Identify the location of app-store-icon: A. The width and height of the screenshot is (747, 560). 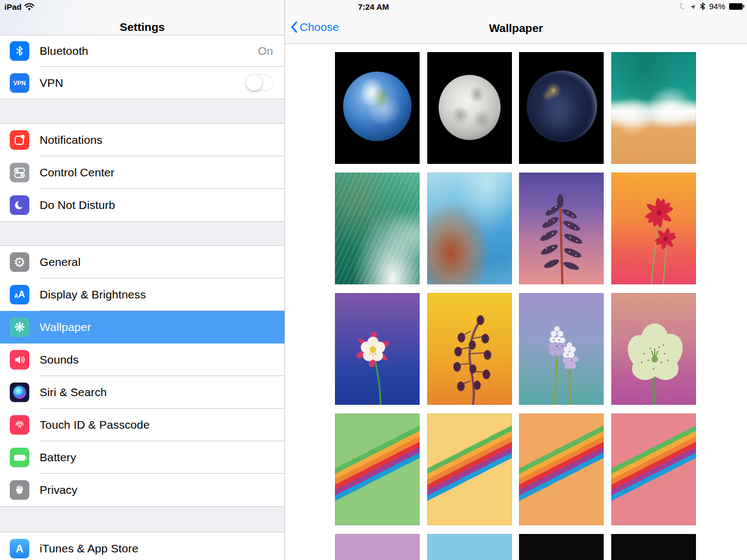
(20, 549).